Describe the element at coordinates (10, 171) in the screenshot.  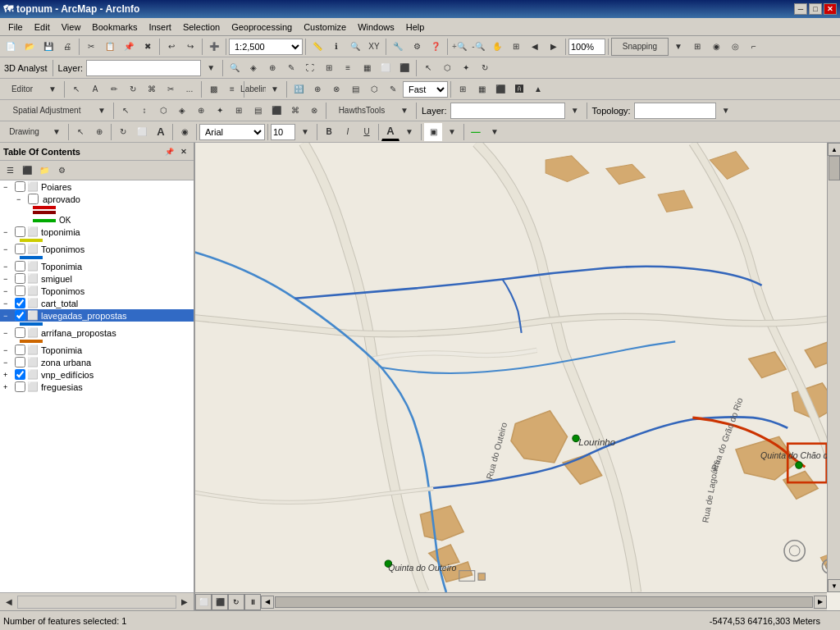
I see `toc-list-view: ☰` at that location.